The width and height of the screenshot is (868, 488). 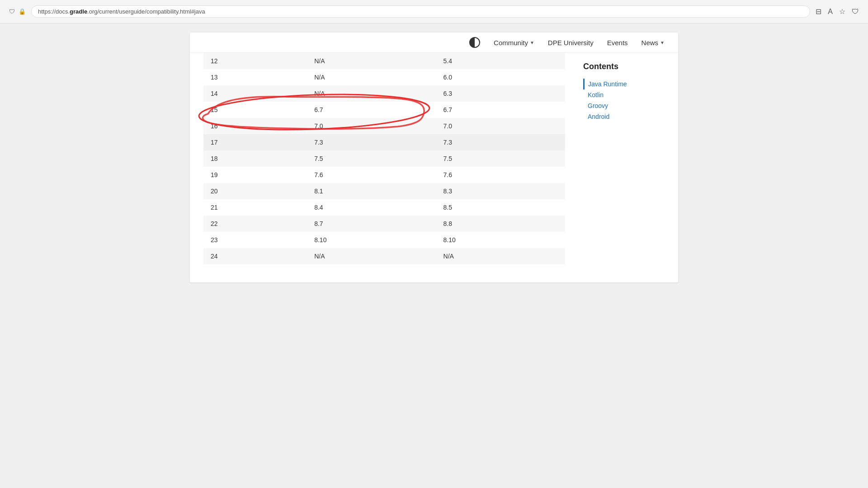 I want to click on cell-java-version: 20, so click(x=255, y=191).